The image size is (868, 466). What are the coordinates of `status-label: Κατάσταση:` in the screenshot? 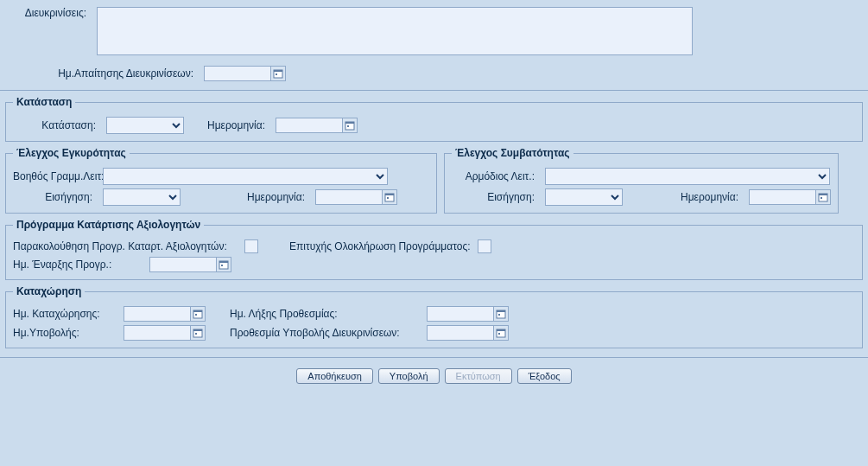 It's located at (56, 125).